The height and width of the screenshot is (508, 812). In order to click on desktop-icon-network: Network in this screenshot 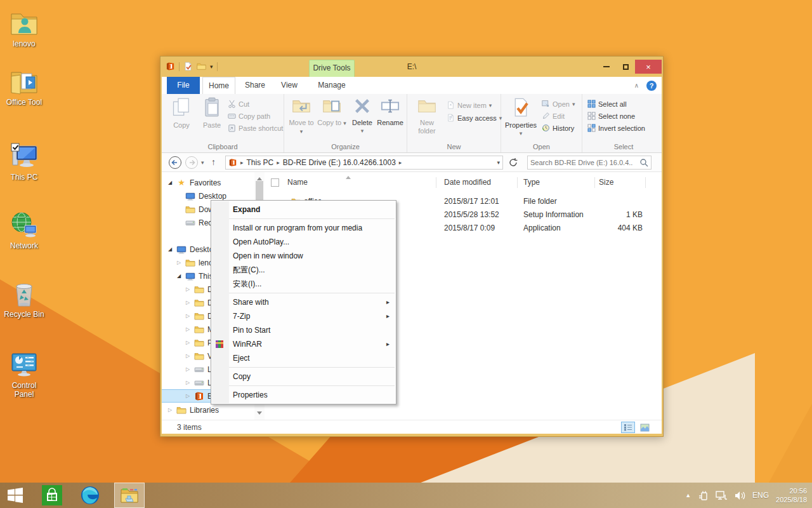, I will do `click(24, 230)`.